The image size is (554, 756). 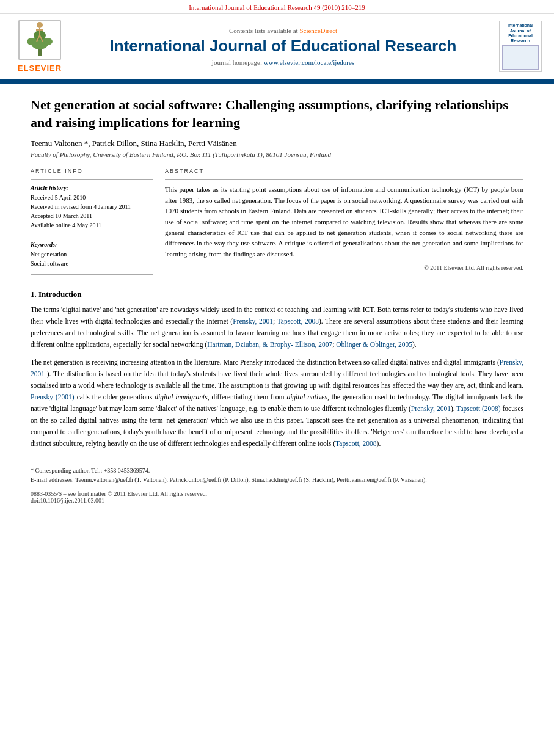 What do you see at coordinates (277, 48) in the screenshot?
I see `journal-header: ELSEVIER Contents lists available at Sci…` at bounding box center [277, 48].